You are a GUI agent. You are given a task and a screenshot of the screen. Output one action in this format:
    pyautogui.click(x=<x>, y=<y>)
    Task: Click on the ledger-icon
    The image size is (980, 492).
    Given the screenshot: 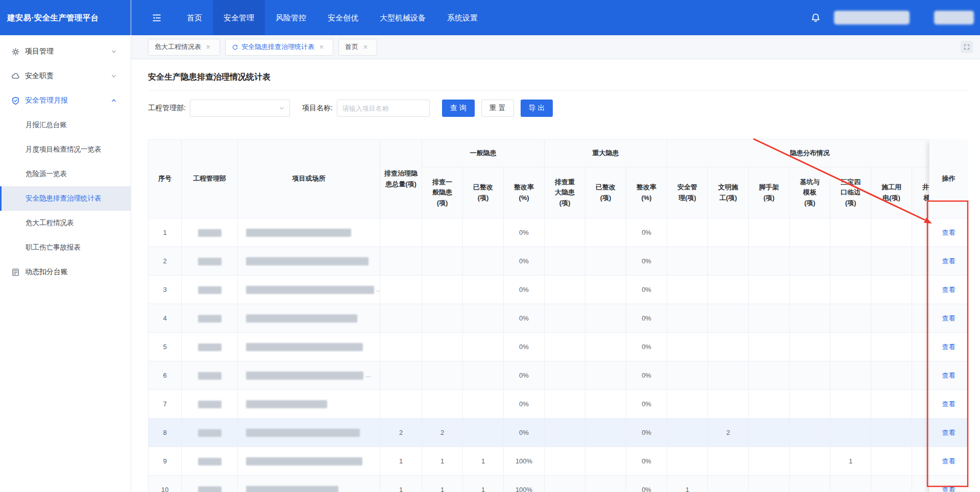 What is the action you would take?
    pyautogui.click(x=15, y=273)
    